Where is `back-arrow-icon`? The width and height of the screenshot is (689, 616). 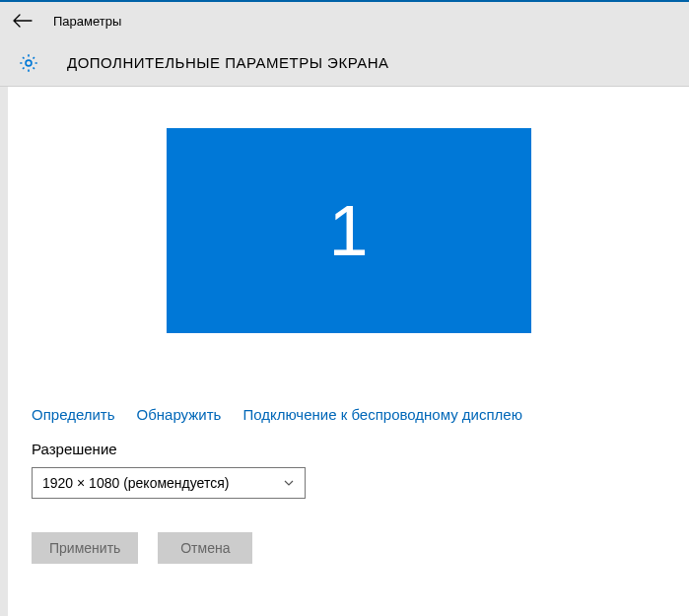
back-arrow-icon is located at coordinates (23, 21).